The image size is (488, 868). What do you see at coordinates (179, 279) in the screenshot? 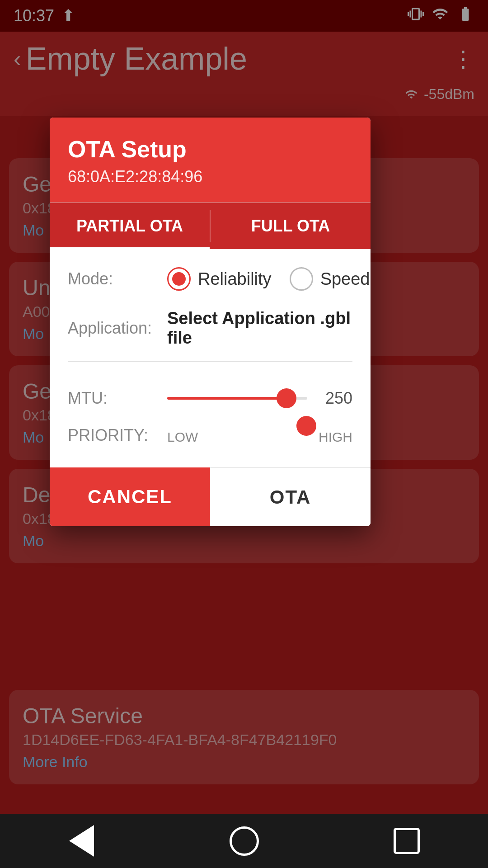
I see `reliability-radio` at bounding box center [179, 279].